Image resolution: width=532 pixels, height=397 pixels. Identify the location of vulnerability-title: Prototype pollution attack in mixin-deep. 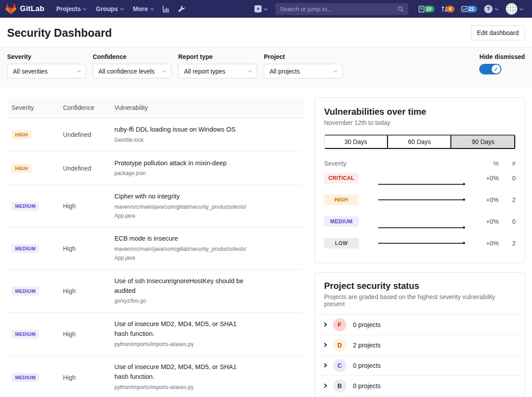
(181, 163).